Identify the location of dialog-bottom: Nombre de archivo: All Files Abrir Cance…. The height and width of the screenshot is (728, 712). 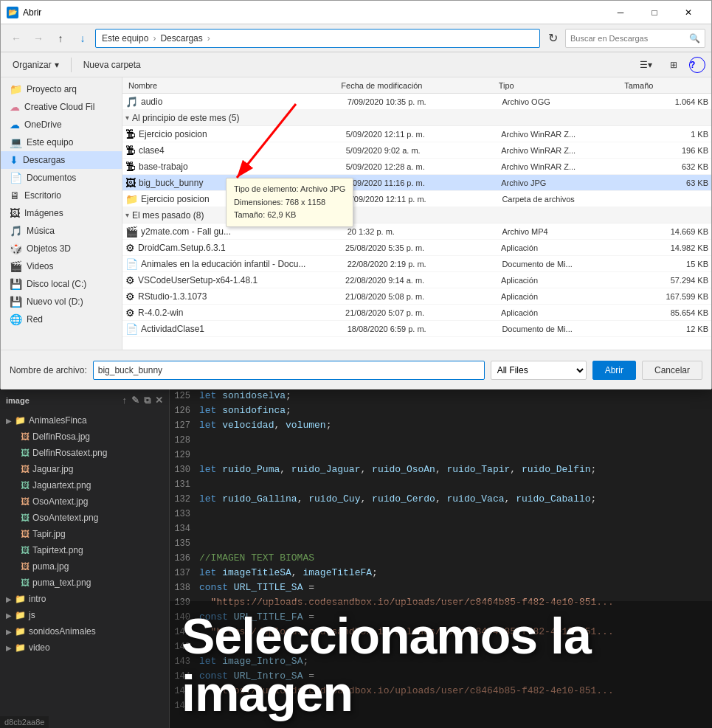
(356, 370).